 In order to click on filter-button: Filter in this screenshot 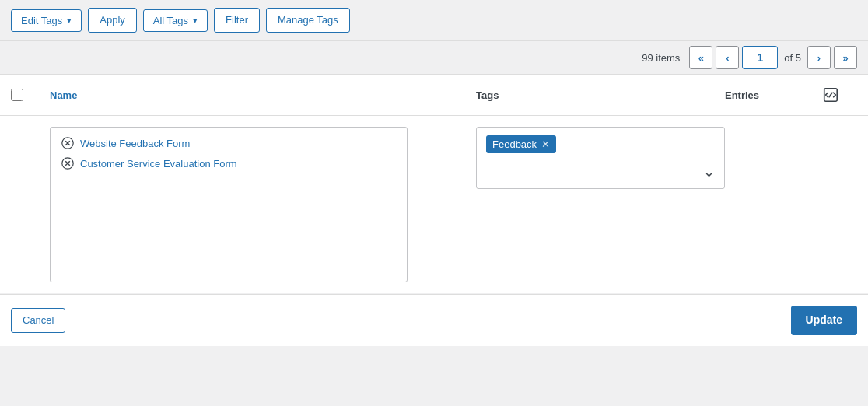, I will do `click(236, 20)`.